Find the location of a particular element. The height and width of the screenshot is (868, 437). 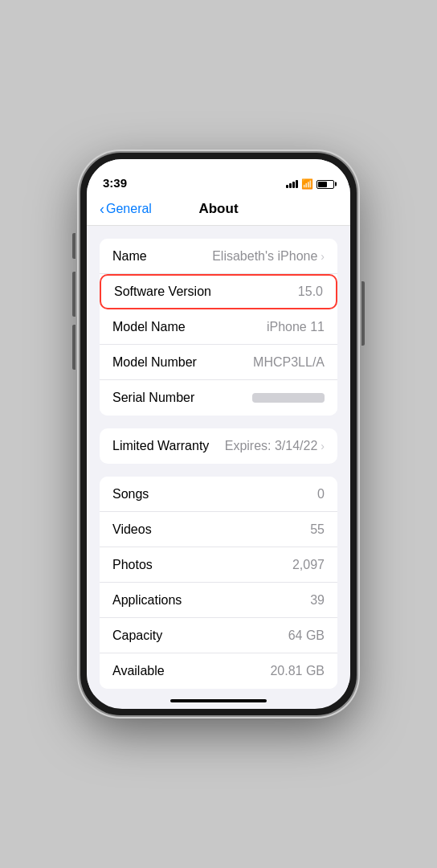

row-label-videos: Videos is located at coordinates (132, 530).